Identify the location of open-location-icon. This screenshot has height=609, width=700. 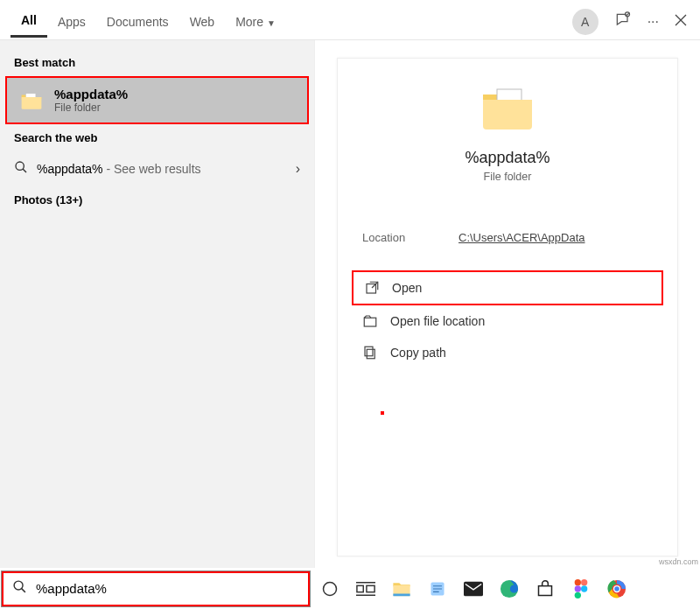
(370, 321).